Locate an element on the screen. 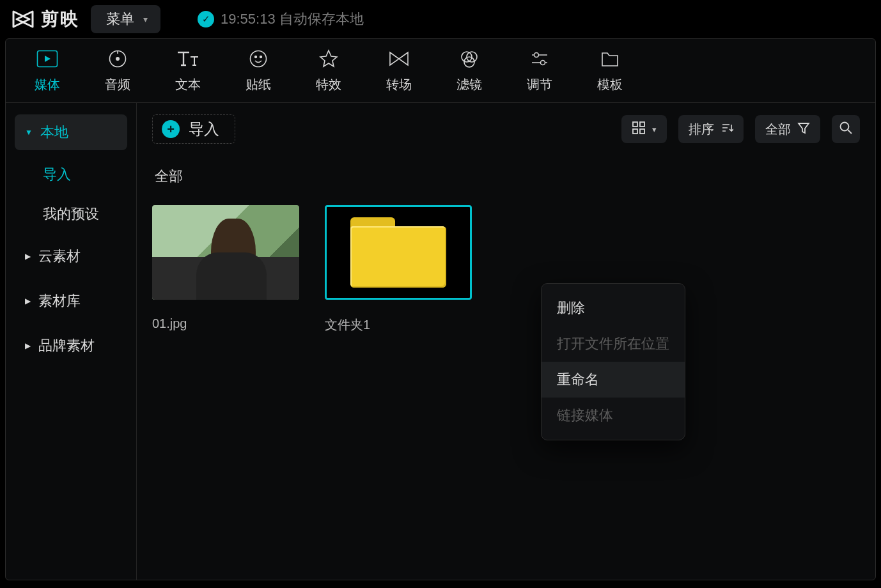 This screenshot has width=881, height=588. folder-thumbnail is located at coordinates (398, 252).